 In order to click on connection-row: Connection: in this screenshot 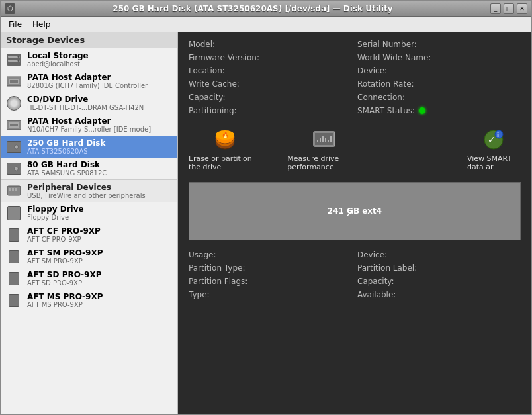, I will do `click(439, 97)`.